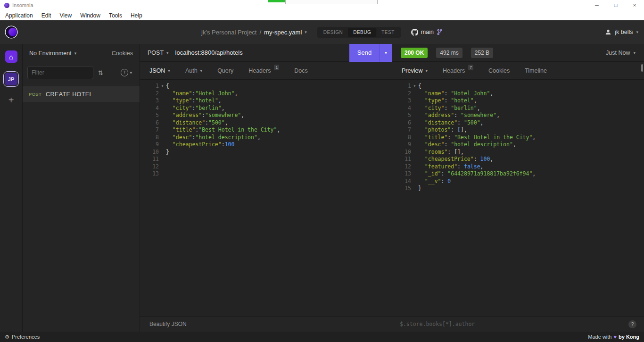 The image size is (644, 342). I want to click on made-with-kong: Made with ♥ by Kong, so click(614, 337).